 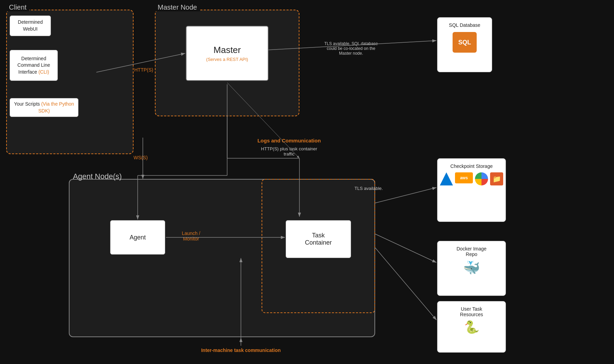 What do you see at coordinates (318, 239) in the screenshot?
I see `task-container-box: TaskContainer` at bounding box center [318, 239].